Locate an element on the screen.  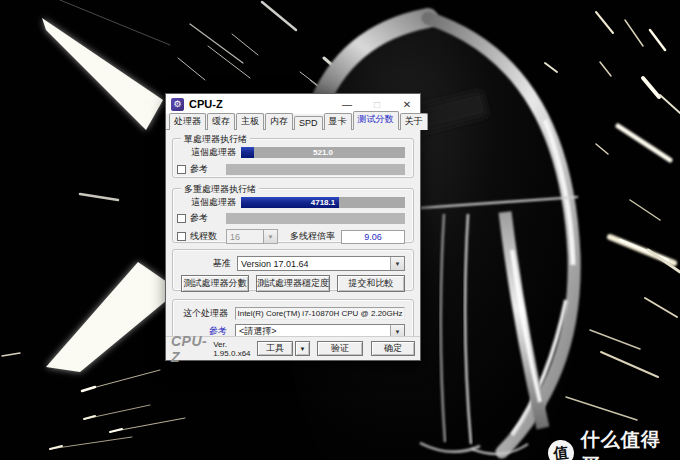
watermark-text: 什么值得买 is located at coordinates (630, 444).